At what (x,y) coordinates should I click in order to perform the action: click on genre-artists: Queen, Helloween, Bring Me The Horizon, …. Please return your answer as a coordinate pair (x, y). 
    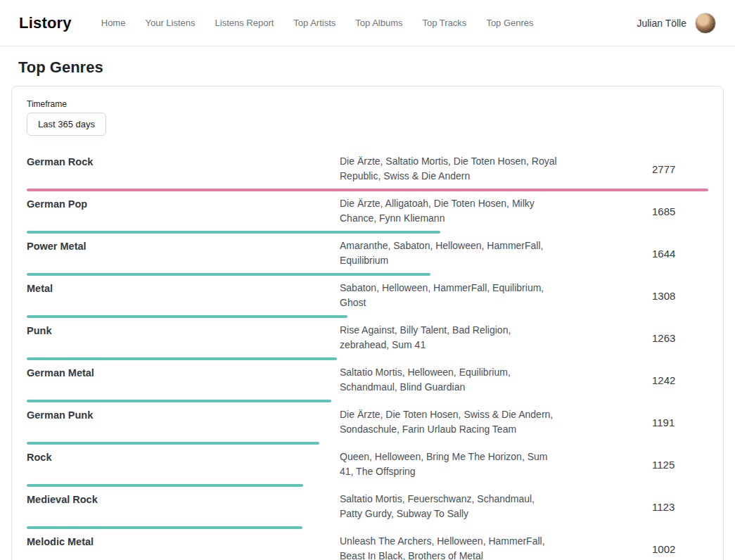
    Looking at the image, I should click on (449, 464).